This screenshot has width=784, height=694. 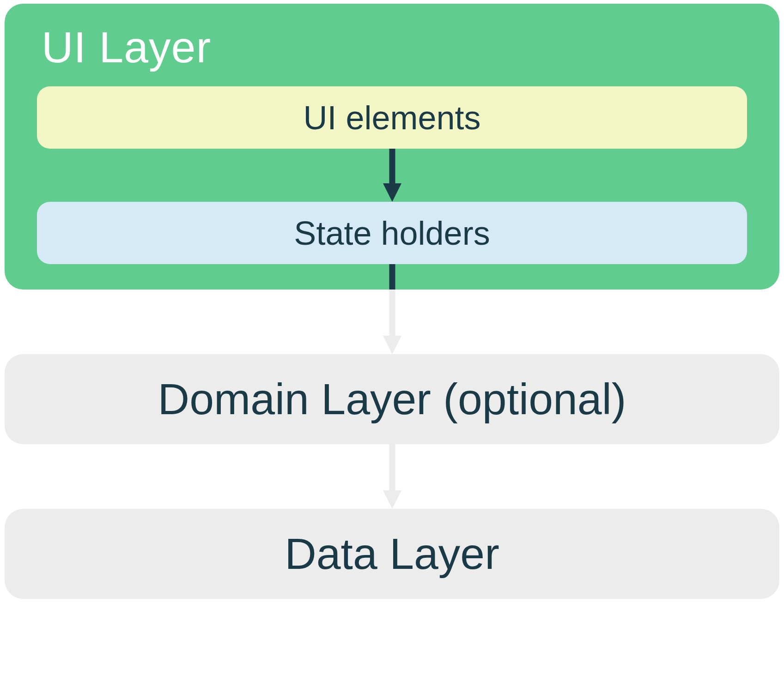 I want to click on ui-elements-label: UI elements, so click(x=392, y=118).